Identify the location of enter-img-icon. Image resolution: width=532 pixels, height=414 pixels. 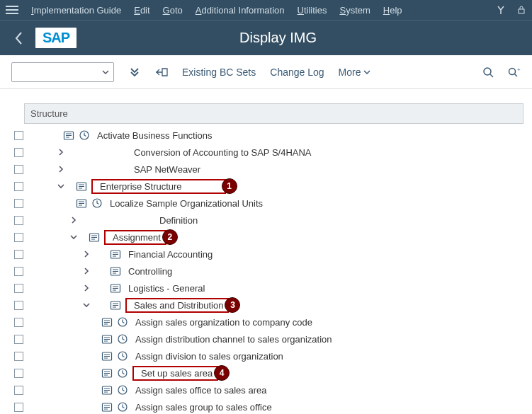
(162, 72).